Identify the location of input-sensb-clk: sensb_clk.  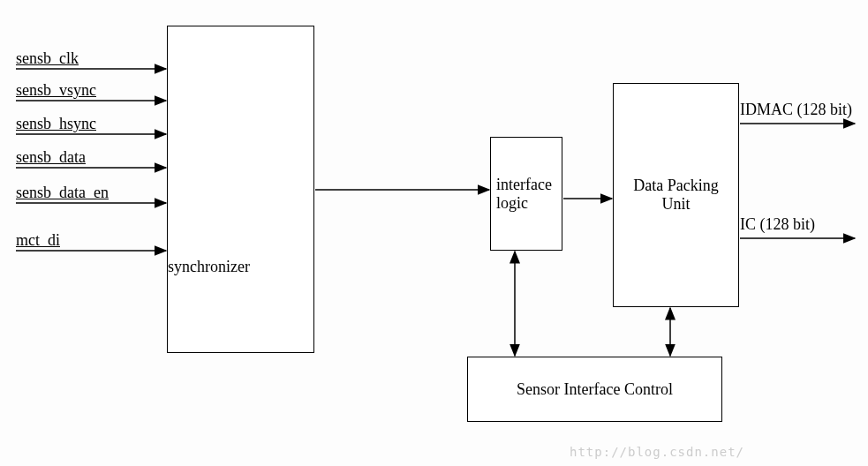
(48, 58).